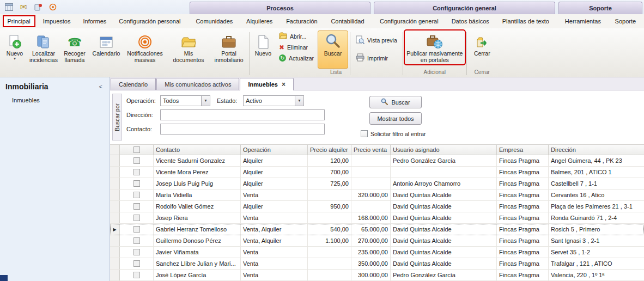 The image size is (644, 281). What do you see at coordinates (101, 87) in the screenshot?
I see `collapse-icon: <` at bounding box center [101, 87].